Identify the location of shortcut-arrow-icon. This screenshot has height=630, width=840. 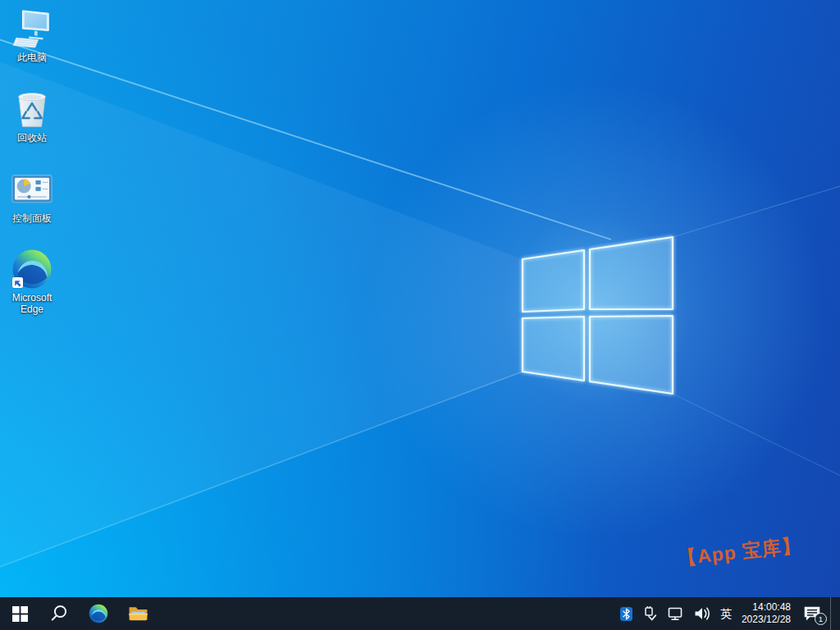
(18, 282).